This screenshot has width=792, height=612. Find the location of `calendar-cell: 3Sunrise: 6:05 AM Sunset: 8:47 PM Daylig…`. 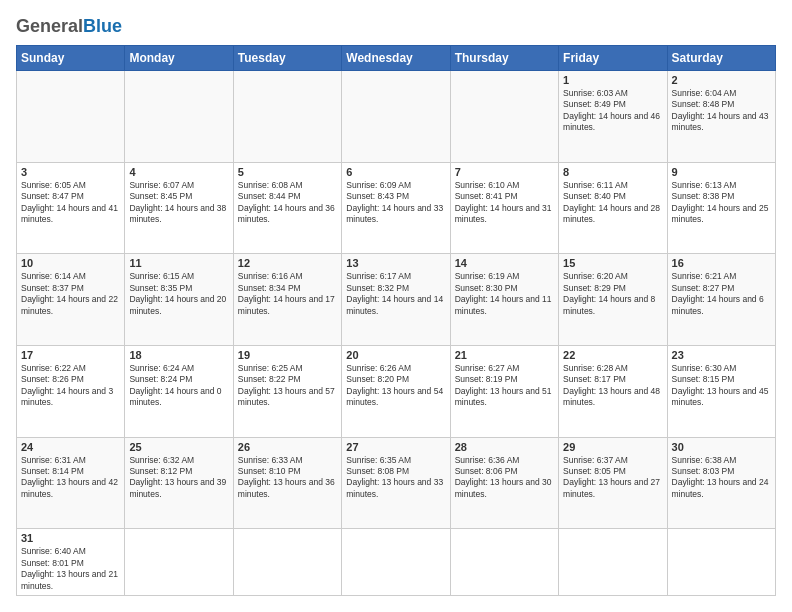

calendar-cell: 3Sunrise: 6:05 AM Sunset: 8:47 PM Daylig… is located at coordinates (71, 208).